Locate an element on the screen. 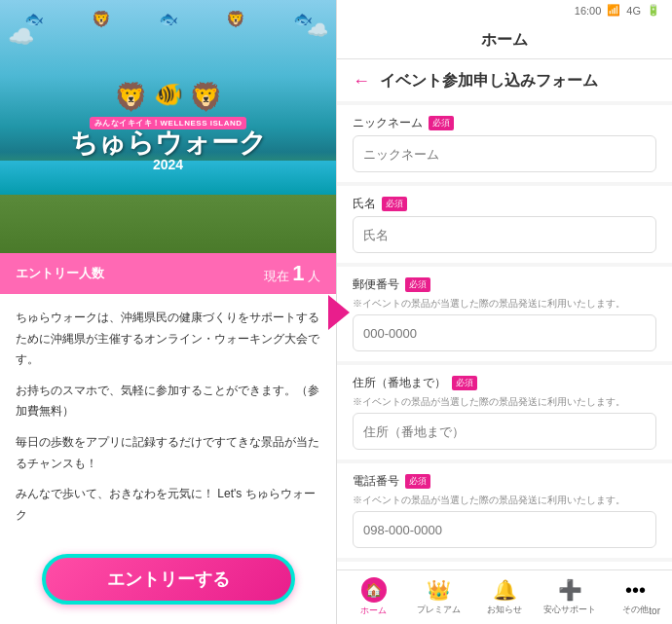 This screenshot has width=672, height=624. logo-main-text: ちゅらウォーク is located at coordinates (168, 143).